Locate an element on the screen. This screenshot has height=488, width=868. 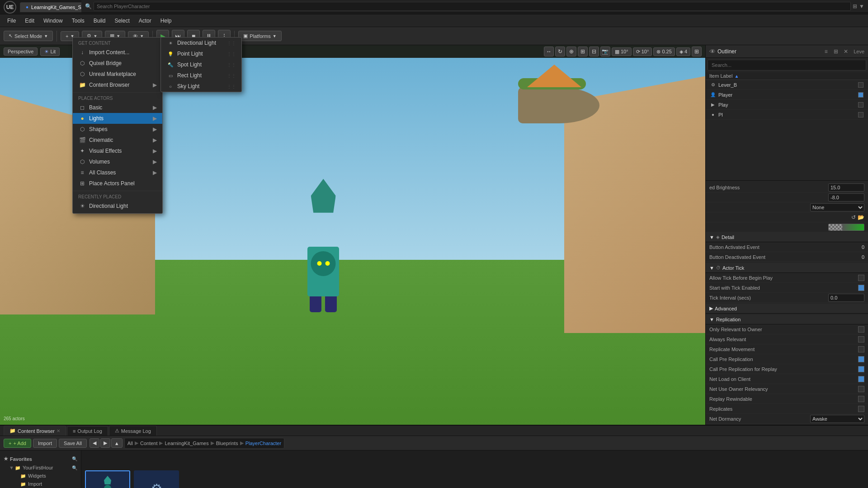
player-checkbox is located at coordinates (861, 95).